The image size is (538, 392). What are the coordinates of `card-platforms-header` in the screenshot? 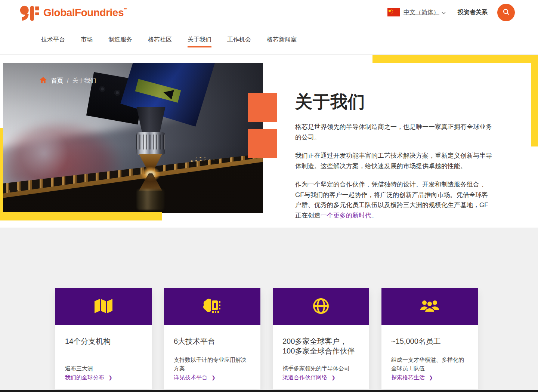 It's located at (212, 306).